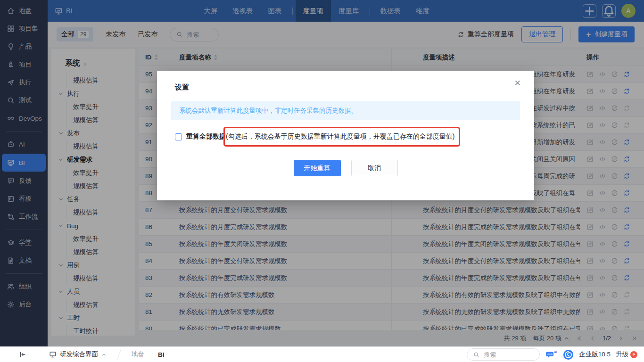 This screenshot has width=644, height=362. I want to click on monitor-icon, so click(53, 354).